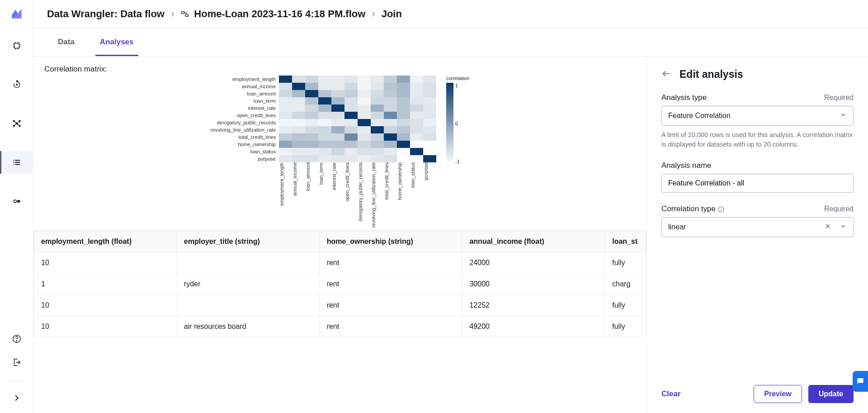  I want to click on logout-icon, so click(17, 363).